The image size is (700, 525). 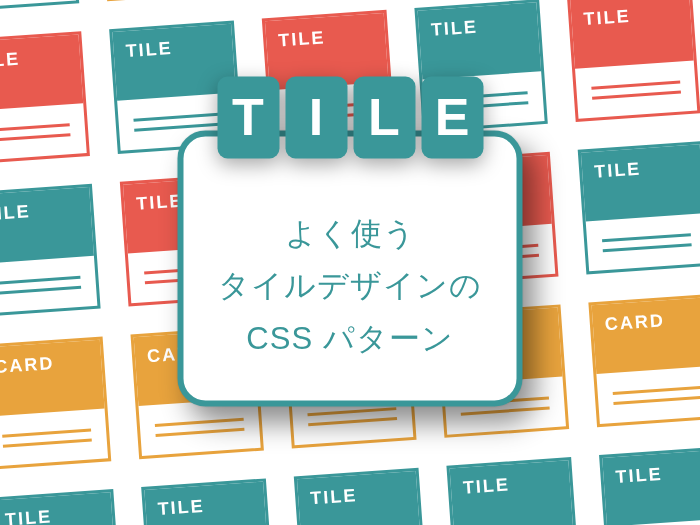 I want to click on panel-line-1: よく使う, so click(x=350, y=234).